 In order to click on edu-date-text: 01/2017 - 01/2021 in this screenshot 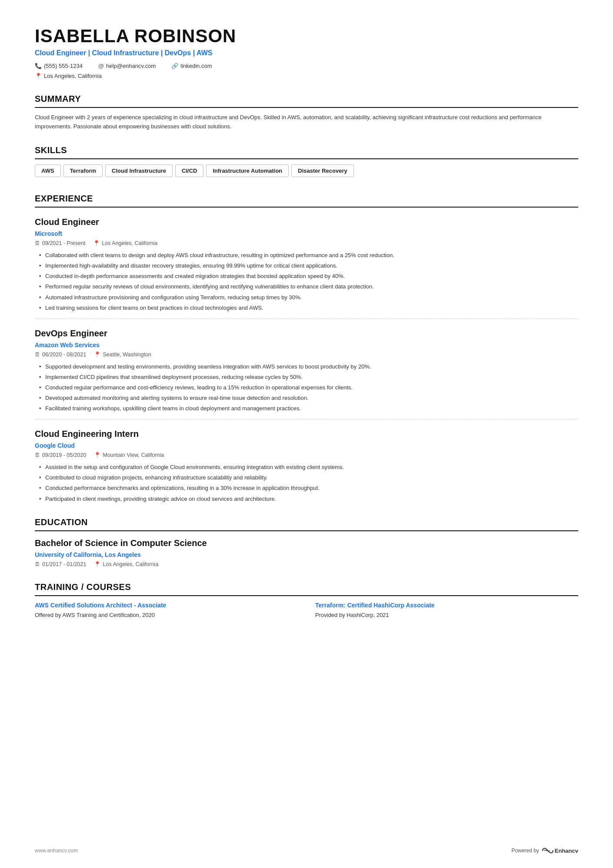, I will do `click(64, 565)`.